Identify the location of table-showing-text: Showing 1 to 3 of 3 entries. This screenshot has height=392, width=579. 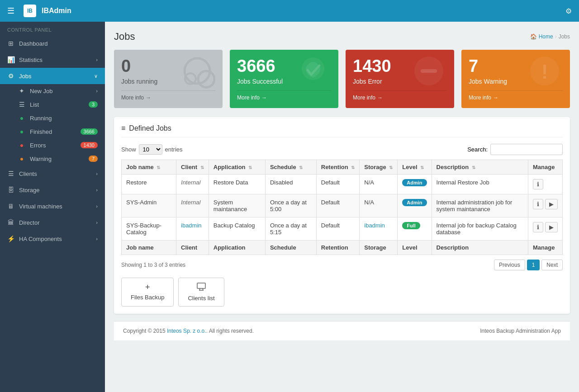
(153, 265).